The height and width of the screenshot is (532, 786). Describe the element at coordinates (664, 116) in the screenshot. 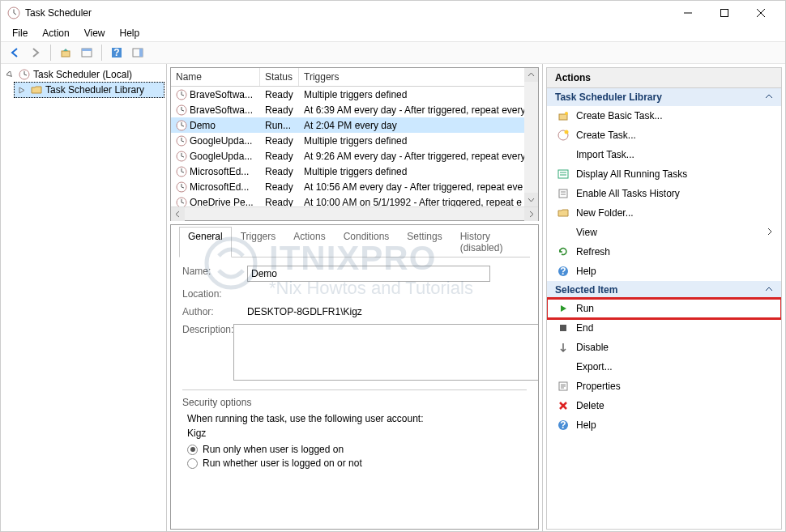

I see `action-create-basic-task: Create Basic Task...` at that location.